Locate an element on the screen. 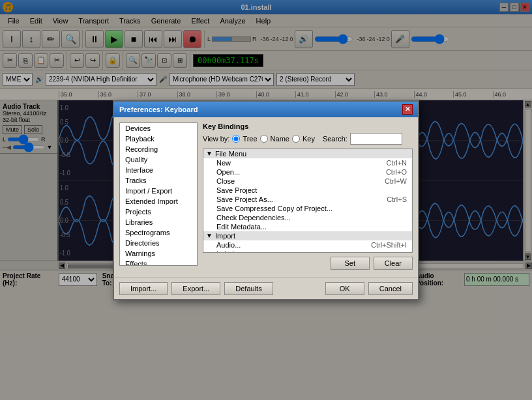  cat-libraries: Libraries is located at coordinates (158, 222).